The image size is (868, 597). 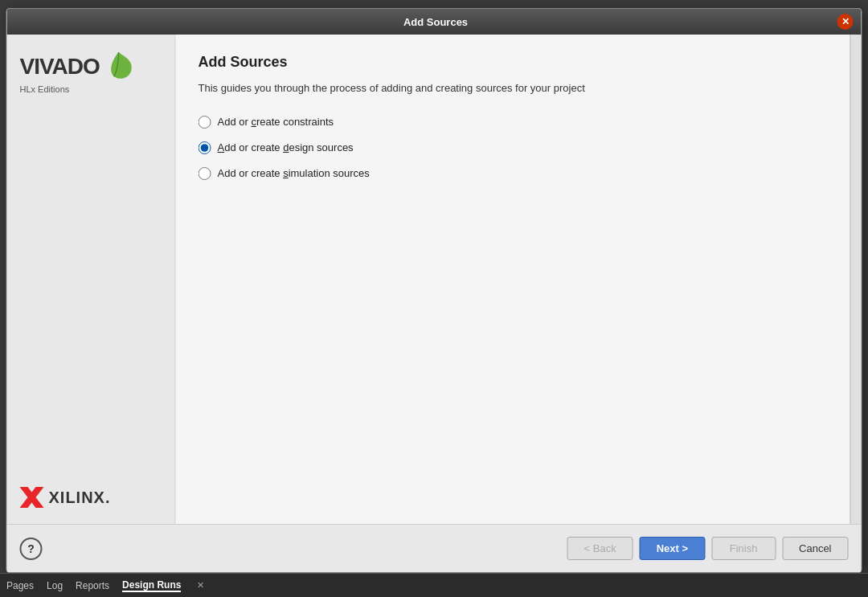 What do you see at coordinates (205, 148) in the screenshot?
I see `design-sources-radio` at bounding box center [205, 148].